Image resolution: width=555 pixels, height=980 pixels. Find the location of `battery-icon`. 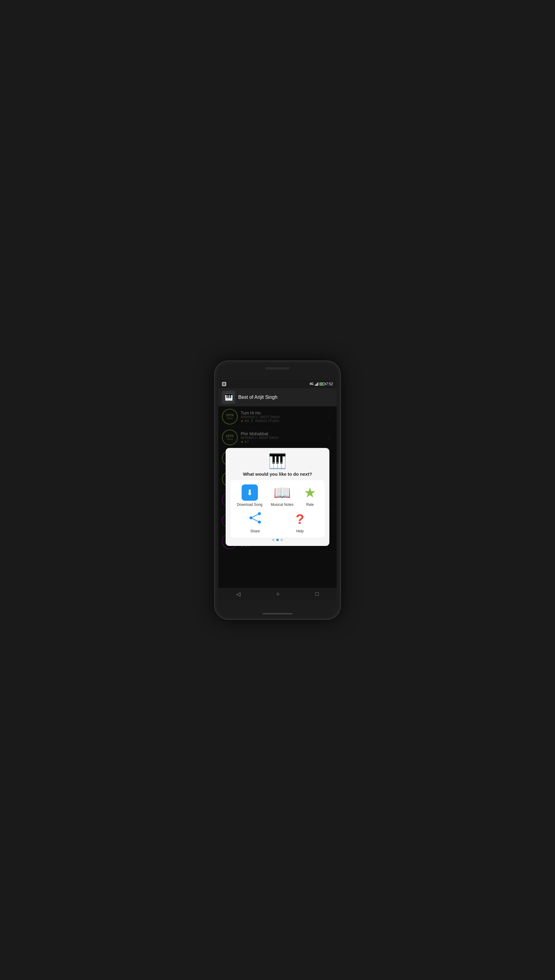

battery-icon is located at coordinates (322, 384).